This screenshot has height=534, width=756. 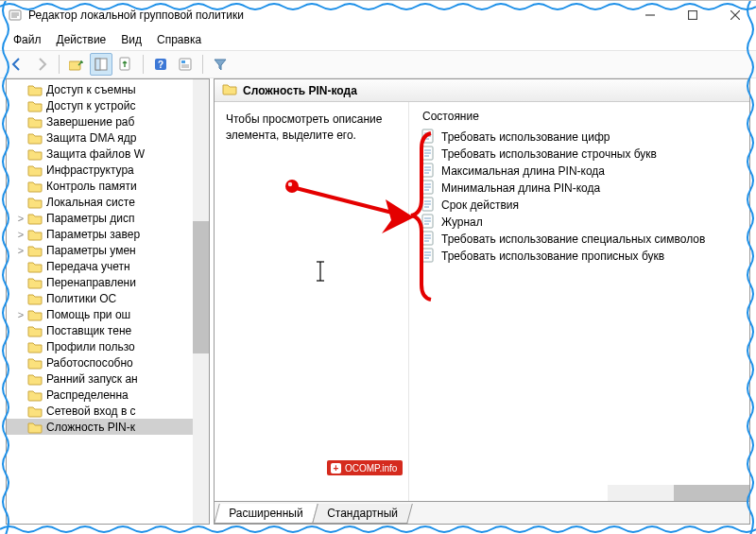 What do you see at coordinates (679, 493) in the screenshot?
I see `horizontal-scrollbar` at bounding box center [679, 493].